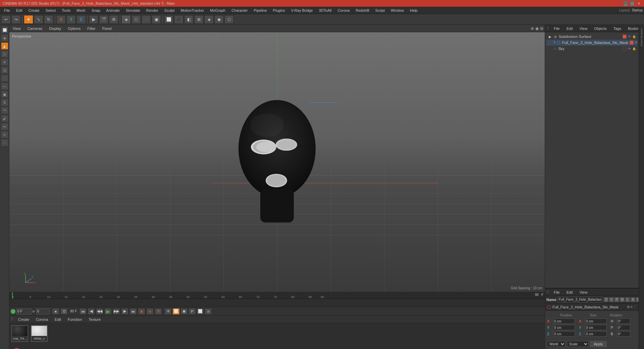 The height and width of the screenshot is (349, 644). Describe the element at coordinates (95, 319) in the screenshot. I see `mat-texture-btn: Texture` at that location.